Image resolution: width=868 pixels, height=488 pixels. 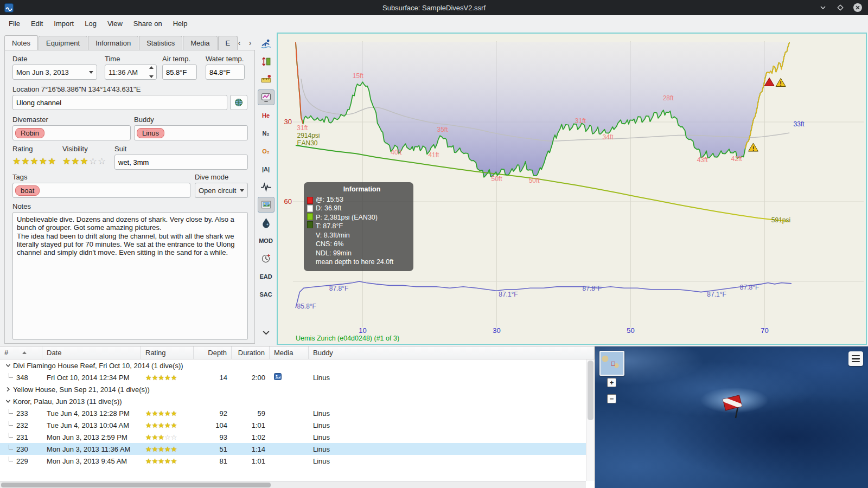 I want to click on dive-row-229: 229Mon Jun 3, 2013 9:45 AM★★★★★811:01Lin…, so click(x=293, y=461).